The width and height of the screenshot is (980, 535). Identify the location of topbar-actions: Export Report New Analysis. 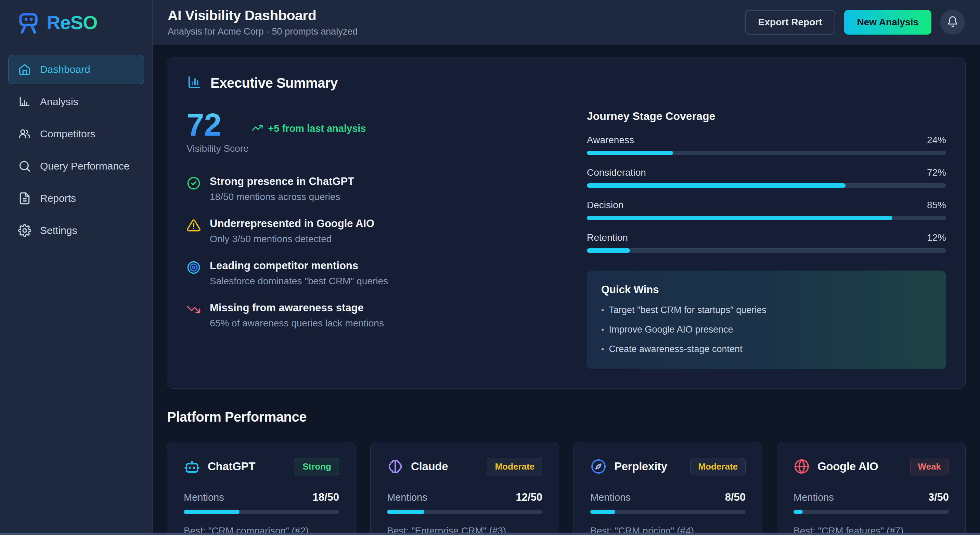
(855, 22).